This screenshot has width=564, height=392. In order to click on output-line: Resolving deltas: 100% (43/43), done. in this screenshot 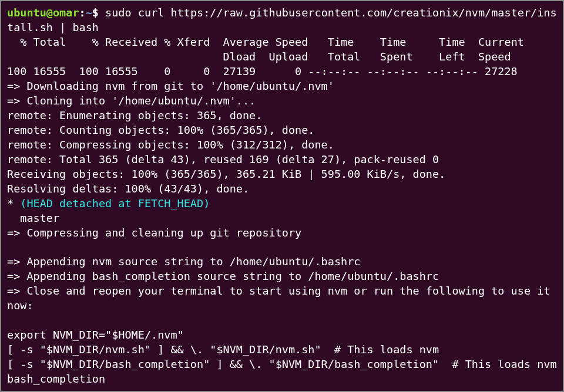, I will do `click(282, 189)`.